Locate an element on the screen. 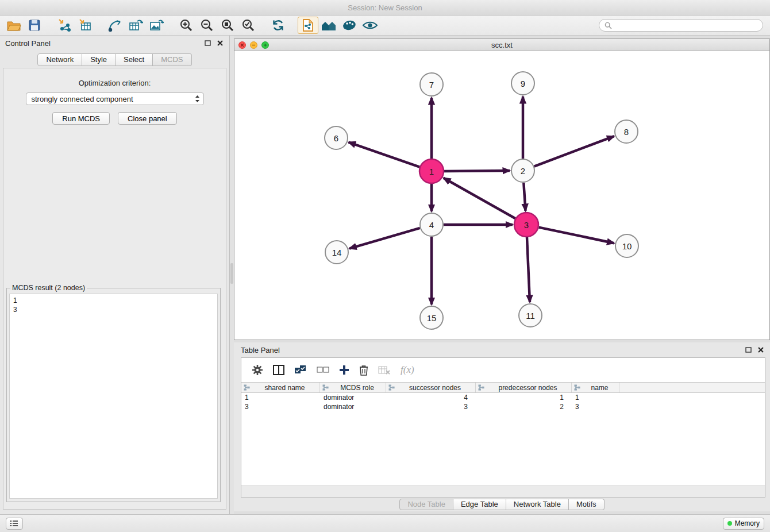 Image resolution: width=770 pixels, height=532 pixels. search-input is located at coordinates (686, 25).